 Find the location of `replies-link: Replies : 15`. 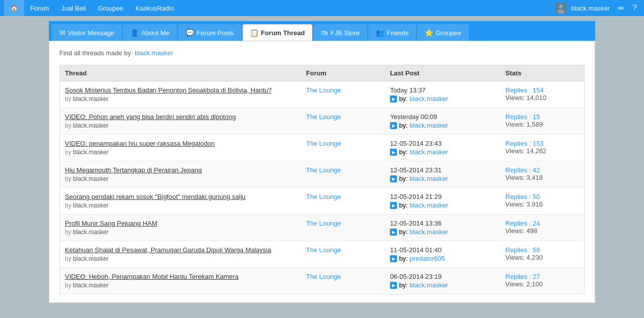

replies-link: Replies : 15 is located at coordinates (523, 117).